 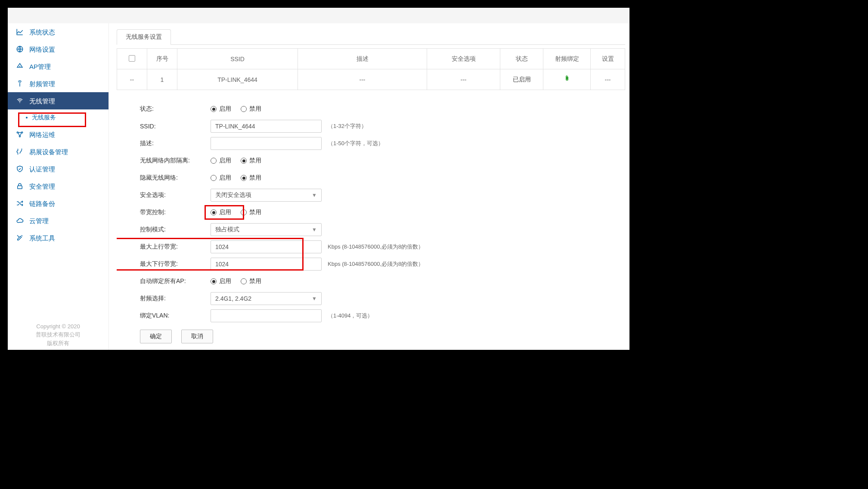 I want to click on ctrlmode-select: 独占模式 ▼, so click(x=266, y=230).